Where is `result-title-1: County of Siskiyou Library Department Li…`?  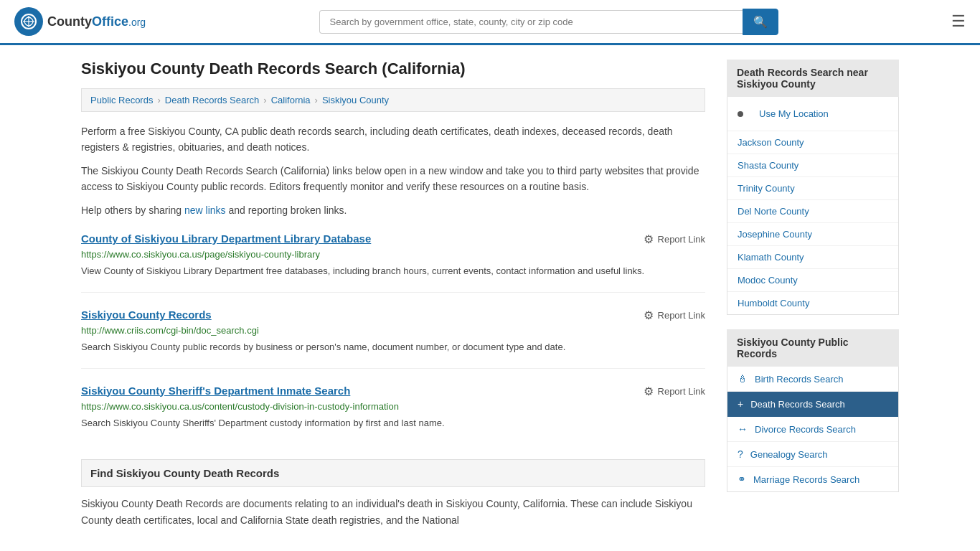
result-title-1: County of Siskiyou Library Department Li… is located at coordinates (226, 238).